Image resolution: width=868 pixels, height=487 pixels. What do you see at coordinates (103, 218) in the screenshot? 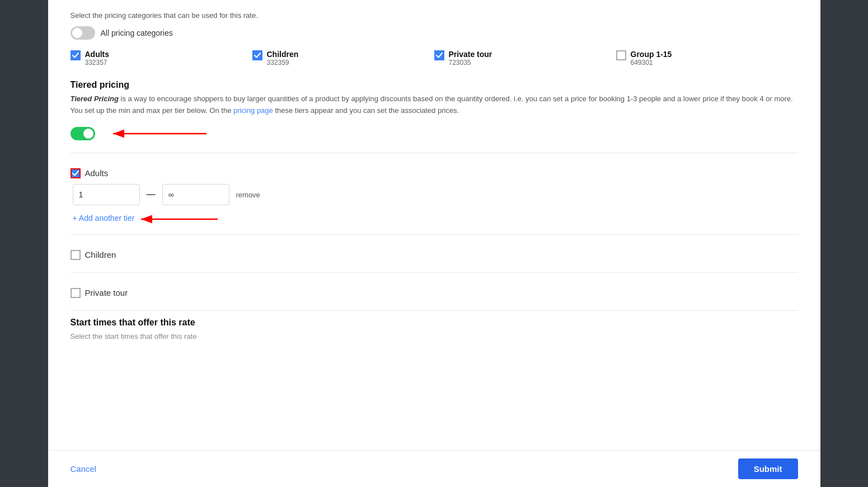
I see `add-another-tier-link: + Add another tier` at bounding box center [103, 218].